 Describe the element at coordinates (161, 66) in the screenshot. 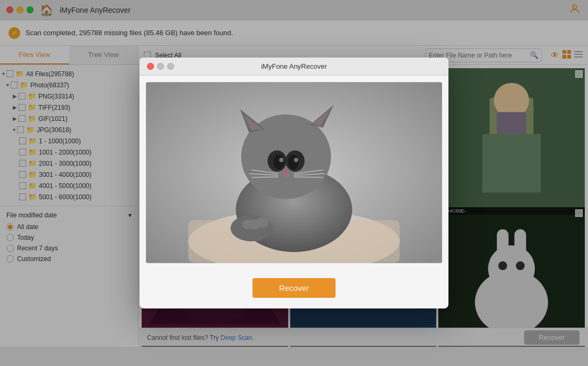

I see `modal-minimize-button` at that location.